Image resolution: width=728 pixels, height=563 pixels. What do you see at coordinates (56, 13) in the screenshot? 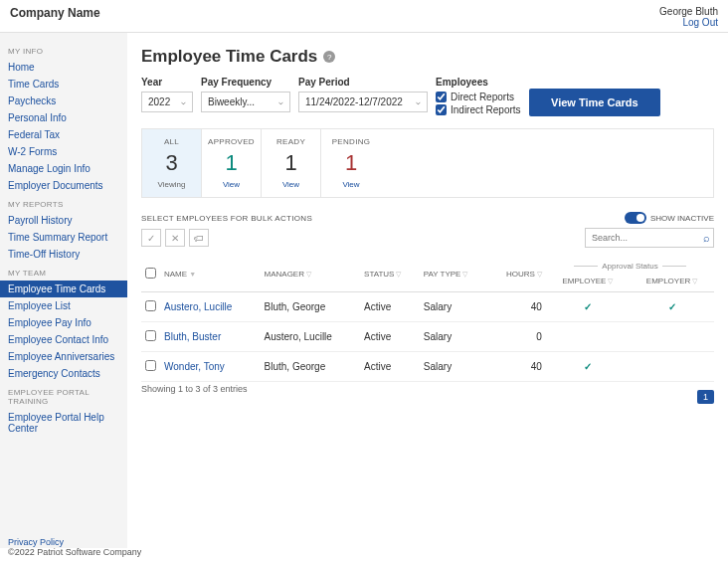
I see `company-name: Company Name` at bounding box center [56, 13].